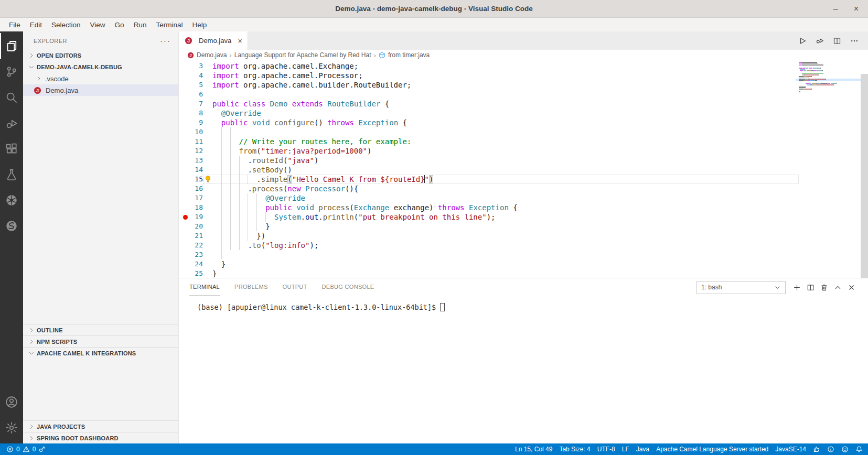  Describe the element at coordinates (213, 41) in the screenshot. I see `tab-demo-java: J Demo.java ×` at that location.